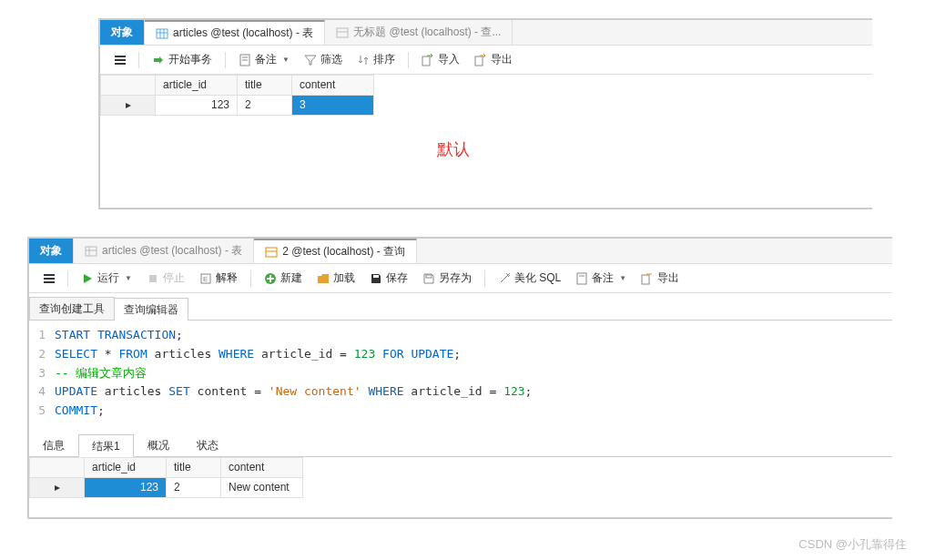 Image resolution: width=925 pixels, height=560 pixels. I want to click on toolbar: 开始事务 备注 ▼ 筛选 排序 导入, so click(486, 60).